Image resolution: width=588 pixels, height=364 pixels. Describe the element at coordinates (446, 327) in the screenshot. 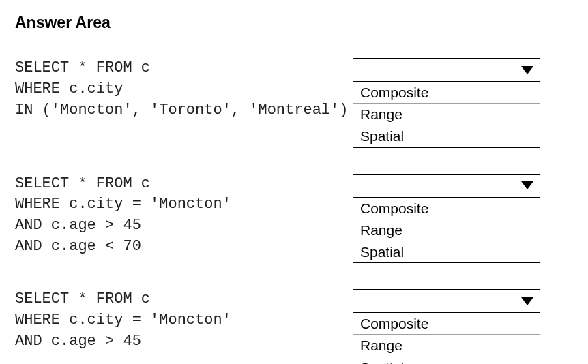

I see `dropdown-3: Composite Range Spatial` at that location.